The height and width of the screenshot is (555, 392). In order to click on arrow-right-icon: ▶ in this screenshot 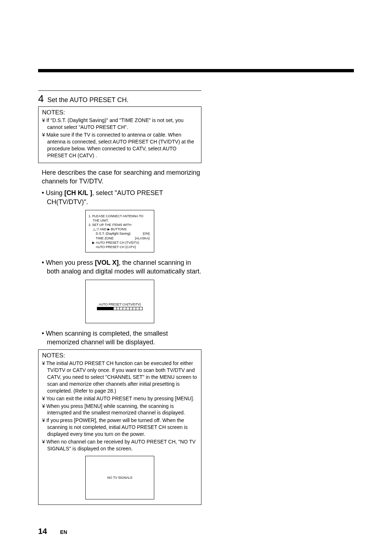, I will do `click(94, 243)`.